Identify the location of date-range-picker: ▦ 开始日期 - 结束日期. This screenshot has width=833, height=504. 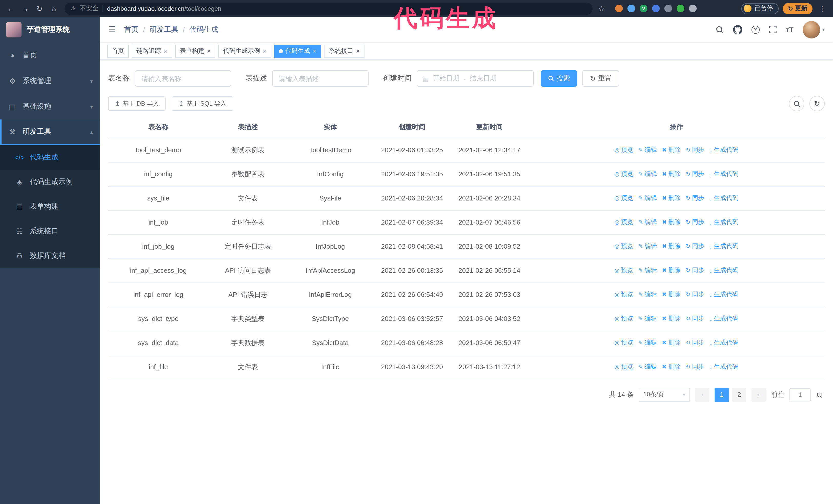
(475, 78).